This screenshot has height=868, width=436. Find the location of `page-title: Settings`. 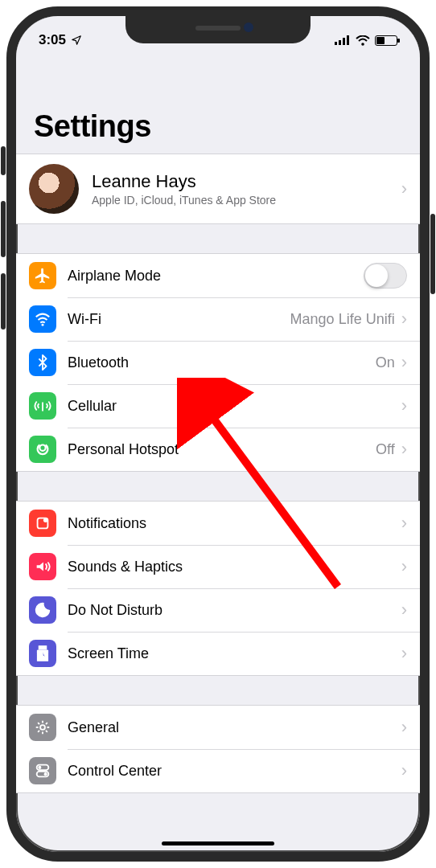

page-title: Settings is located at coordinates (218, 127).